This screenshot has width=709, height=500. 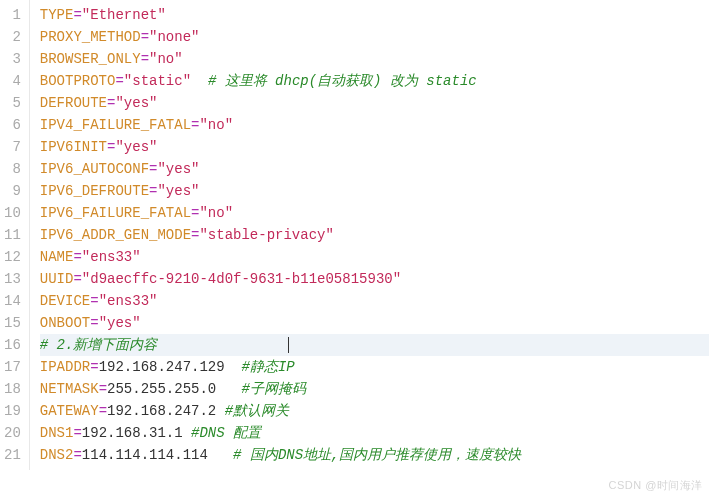 What do you see at coordinates (374, 37) in the screenshot?
I see `code-line: PROXY_METHOD="none"` at bounding box center [374, 37].